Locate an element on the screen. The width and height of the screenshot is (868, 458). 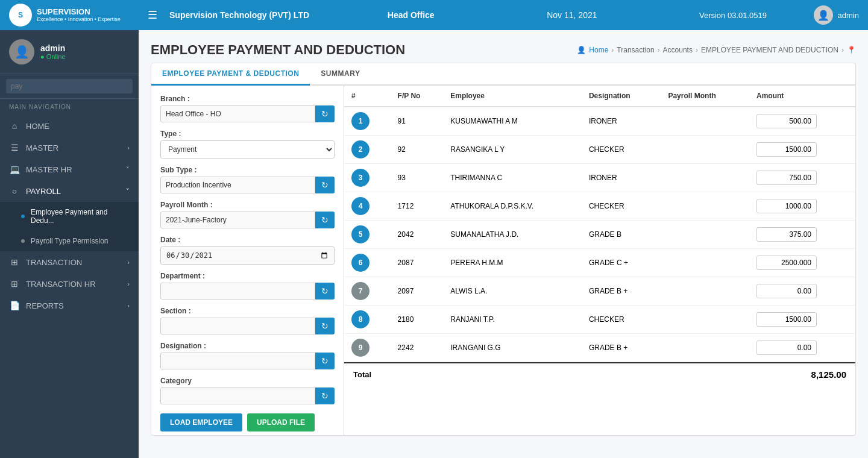
row-number: 2 is located at coordinates (360, 149).